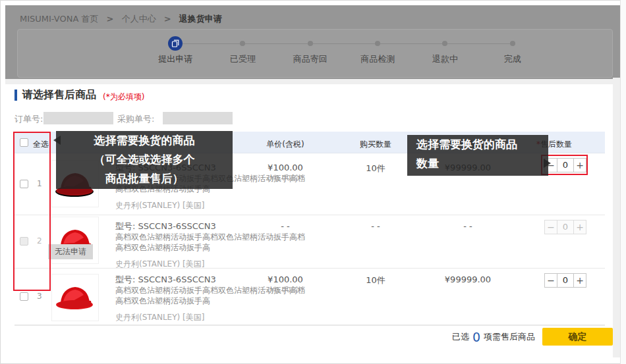 The image size is (626, 364). What do you see at coordinates (24, 142) in the screenshot?
I see `select-all-checkbox` at bounding box center [24, 142].